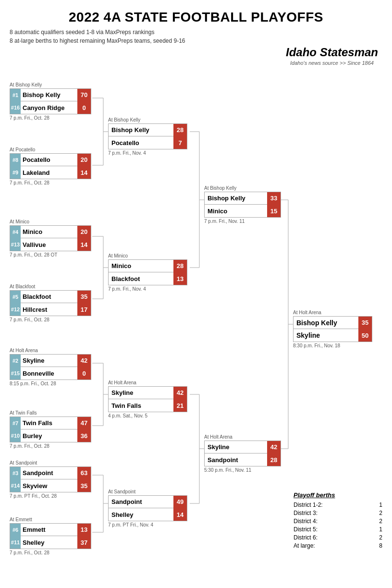  I want to click on team-name: Burley, so click(49, 436).